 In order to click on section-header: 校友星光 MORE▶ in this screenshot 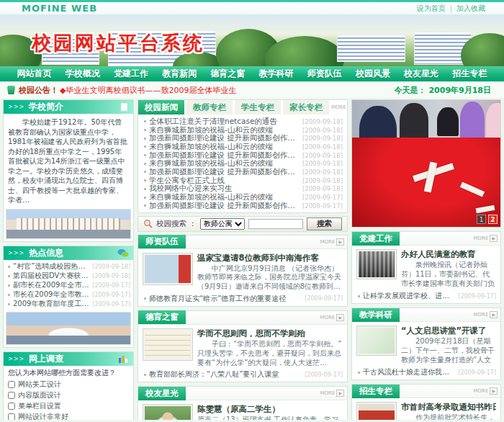, I will do `click(243, 393)`.